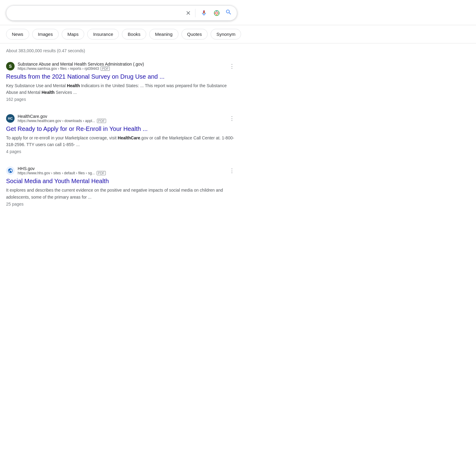 This screenshot has height=461, width=476. I want to click on source-url: https://www.healthcare.gov › downloads ›…, so click(57, 121).